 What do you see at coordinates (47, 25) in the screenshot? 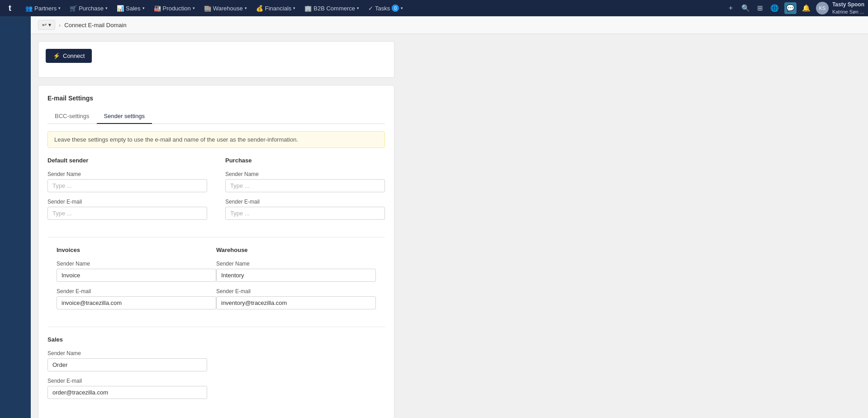
I see `back-button: ↩ ▾` at bounding box center [47, 25].